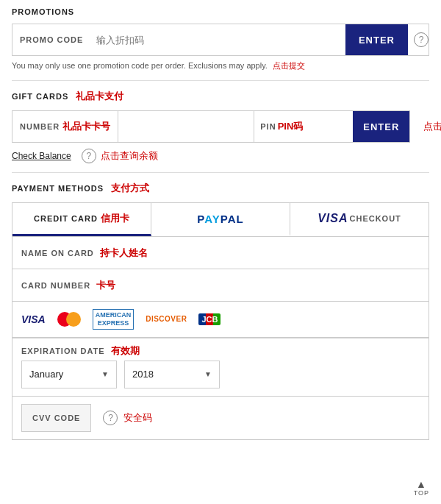  I want to click on mastercard-logo, so click(69, 319).